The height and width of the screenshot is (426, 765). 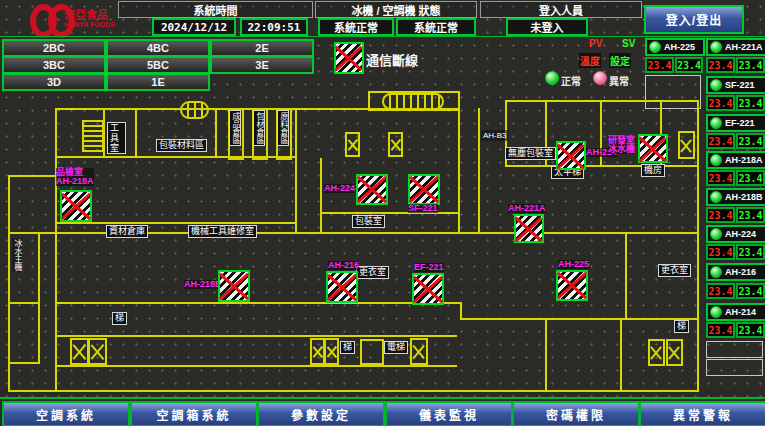 What do you see at coordinates (750, 178) in the screenshot?
I see `unit-ah-218a-sv: 23.4` at bounding box center [750, 178].